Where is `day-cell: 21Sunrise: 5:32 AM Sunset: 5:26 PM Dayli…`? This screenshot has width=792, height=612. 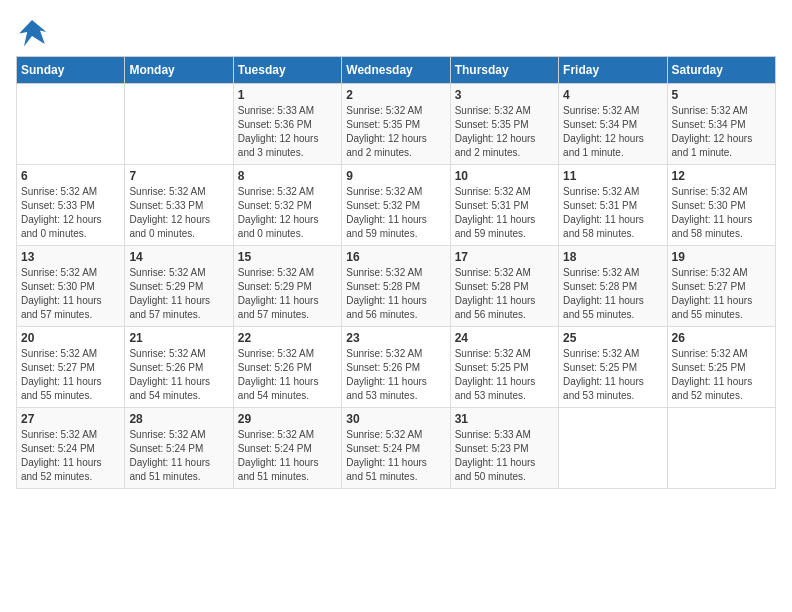
day-cell: 21Sunrise: 5:32 AM Sunset: 5:26 PM Dayli… is located at coordinates (179, 368).